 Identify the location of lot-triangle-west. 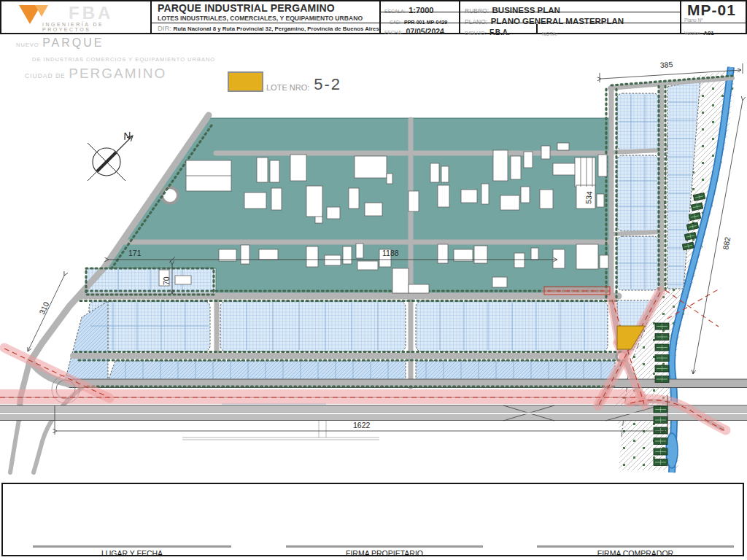
(86, 343).